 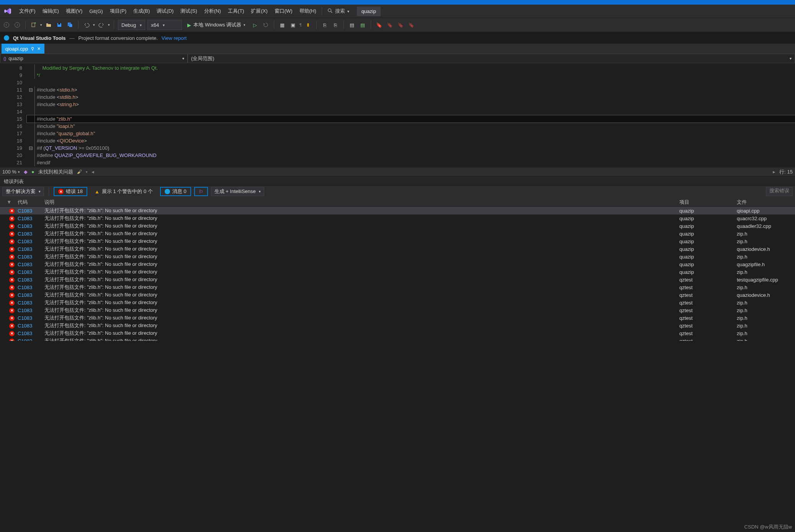 I want to click on menu-project: 项目(P), so click(x=118, y=11).